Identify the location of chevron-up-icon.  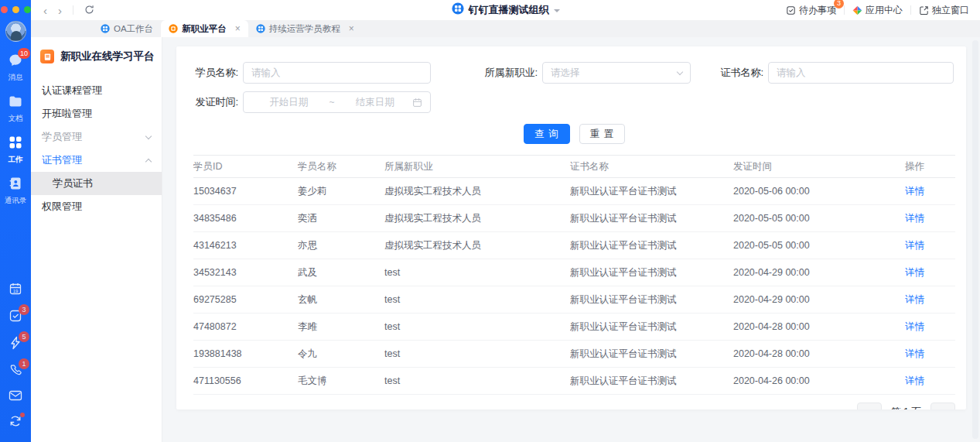
(149, 161).